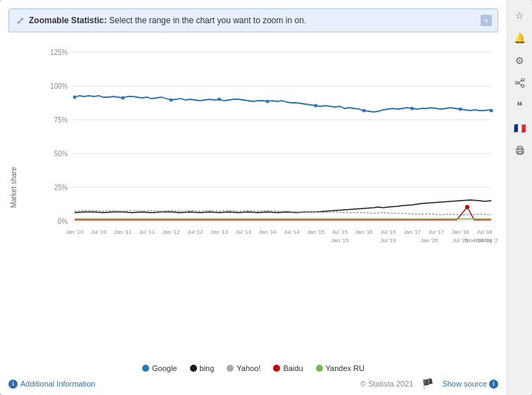 This screenshot has height=395, width=532. Describe the element at coordinates (494, 384) in the screenshot. I see `show-source-info-icon: i` at that location.